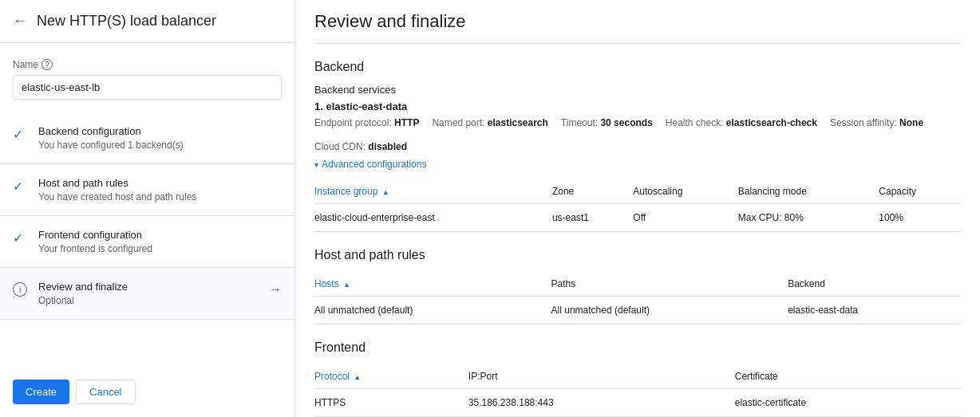  What do you see at coordinates (160, 145) in the screenshot?
I see `step-backend-subtitle: You have configured 1 backend(s)` at bounding box center [160, 145].